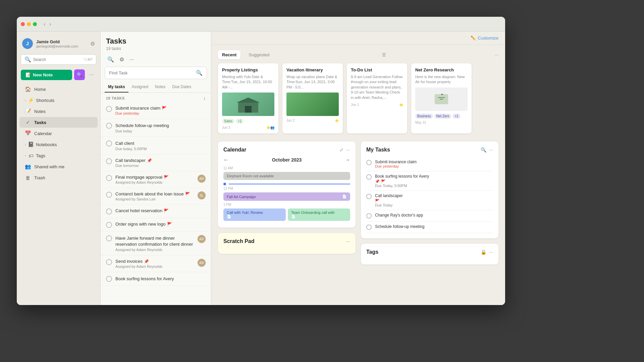 The image size is (644, 362). Describe the element at coordinates (93, 44) in the screenshot. I see `settings-button: ⚙` at that location.